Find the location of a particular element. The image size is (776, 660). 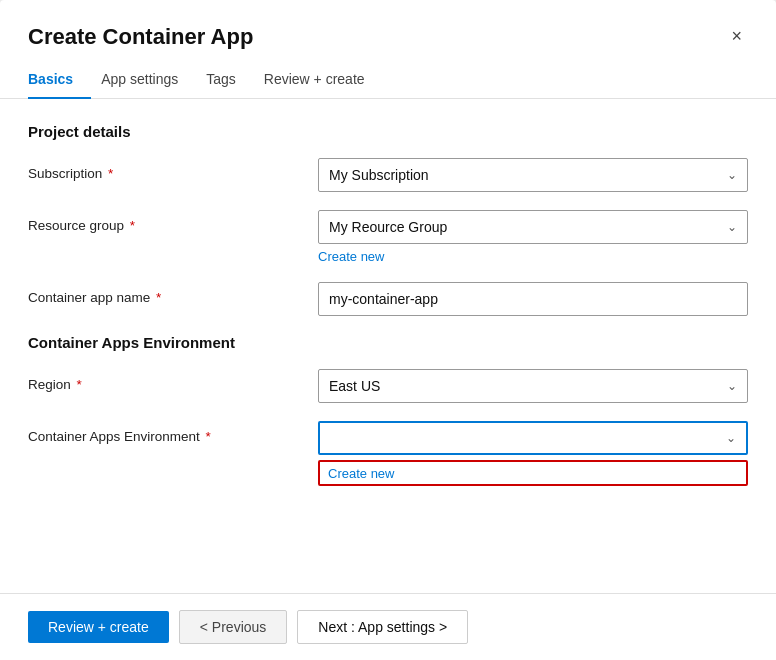

tab-review-create: Review + create is located at coordinates (324, 80).